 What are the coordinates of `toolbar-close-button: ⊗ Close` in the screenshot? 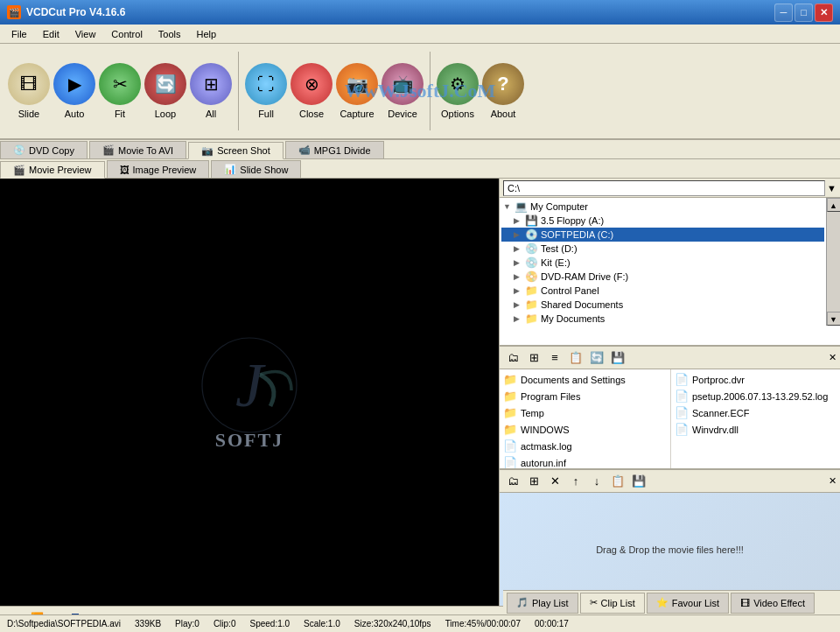 It's located at (312, 91).